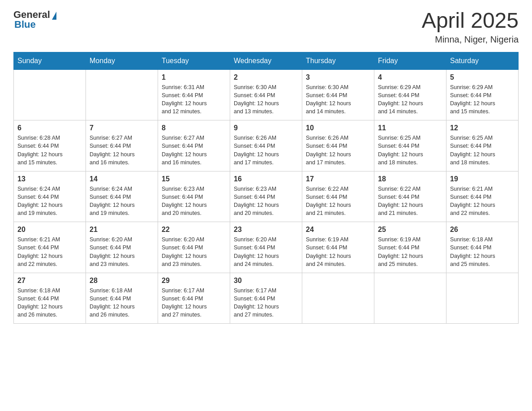 This screenshot has width=532, height=411. I want to click on day-number: 10, so click(338, 128).